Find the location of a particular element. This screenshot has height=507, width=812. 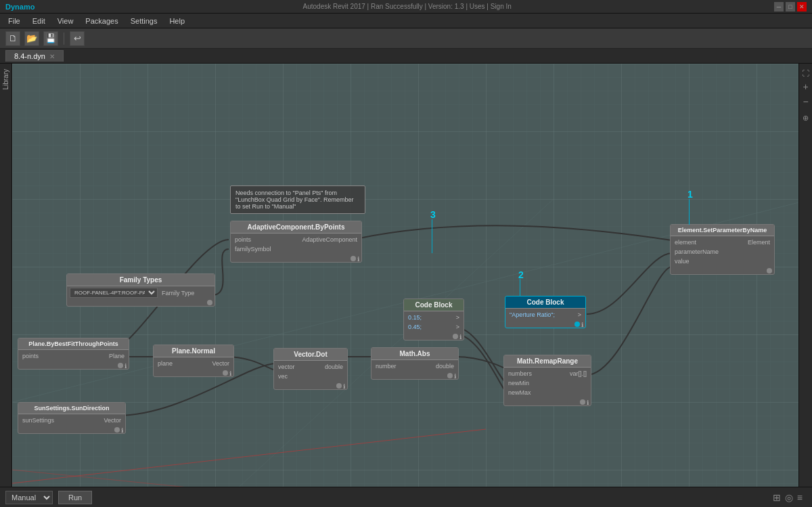

node-dot-mathabs is located at coordinates (450, 376).